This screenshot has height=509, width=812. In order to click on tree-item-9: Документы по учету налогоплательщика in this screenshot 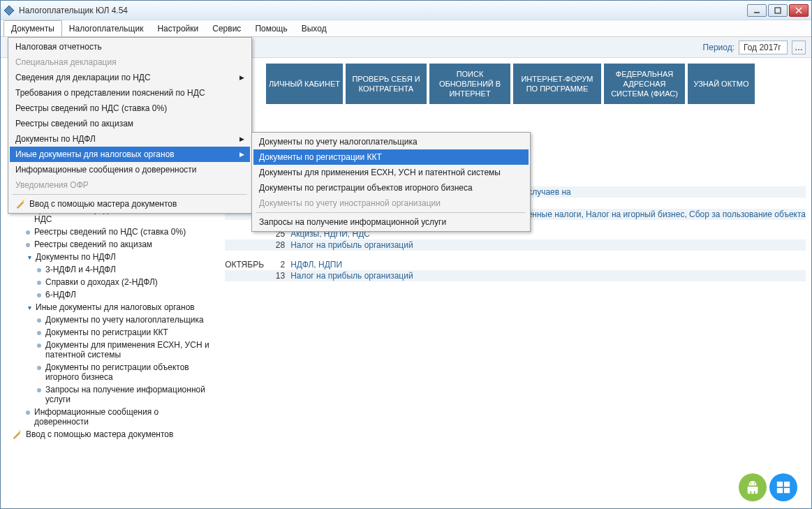, I will do `click(109, 320)`.